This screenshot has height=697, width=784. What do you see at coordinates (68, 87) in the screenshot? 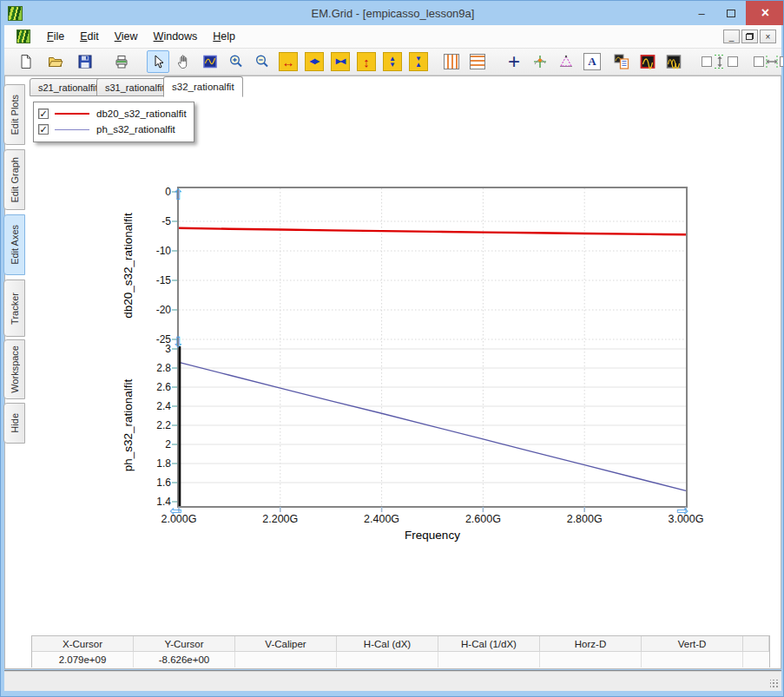
I see `tab-s21-rationalfit: s21_rationalfit` at bounding box center [68, 87].